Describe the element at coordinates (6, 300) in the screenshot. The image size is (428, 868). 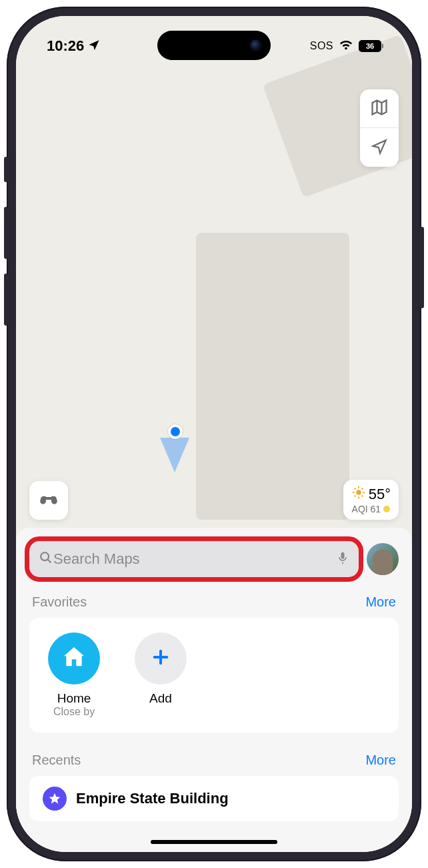
I see `volume-down-button` at that location.